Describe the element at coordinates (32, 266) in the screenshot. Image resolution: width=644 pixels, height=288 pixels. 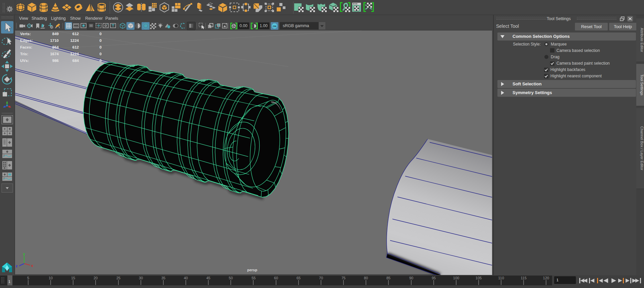
I see `svg-text: x` at that location.